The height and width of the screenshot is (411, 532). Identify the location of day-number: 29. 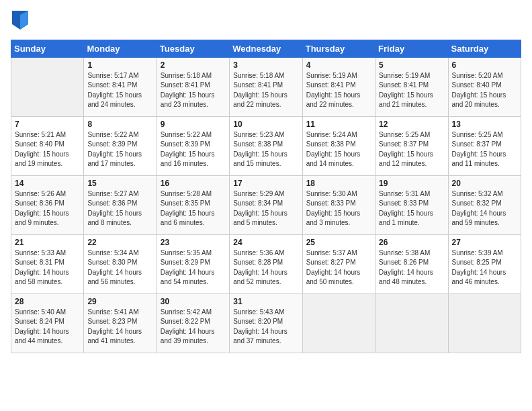
(120, 302).